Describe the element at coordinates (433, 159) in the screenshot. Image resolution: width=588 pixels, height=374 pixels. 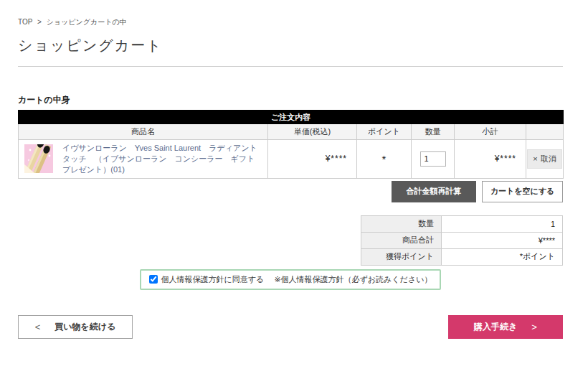
I see `quantity-cell` at that location.